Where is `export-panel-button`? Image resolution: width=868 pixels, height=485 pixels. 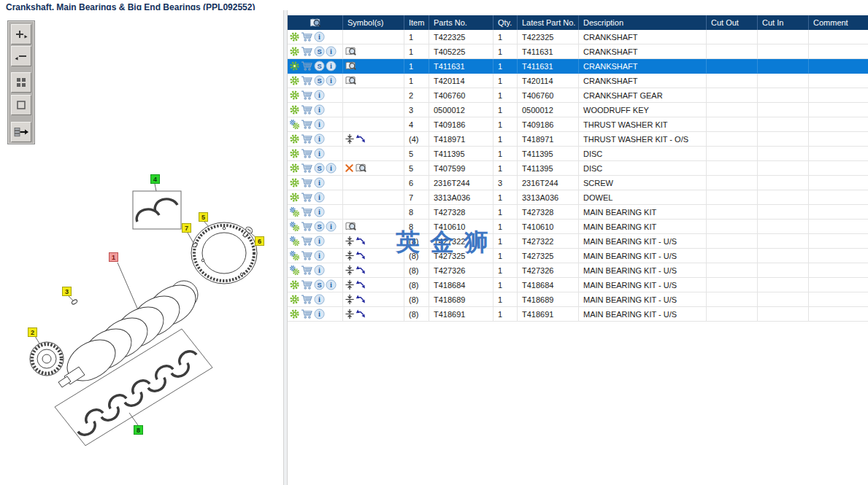
export-panel-button is located at coordinates (21, 132).